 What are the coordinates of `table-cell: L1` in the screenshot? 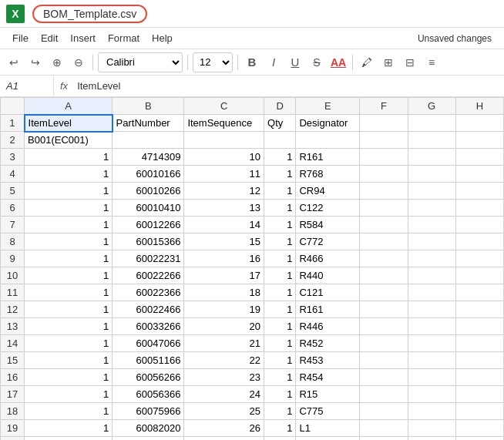 It's located at (328, 428).